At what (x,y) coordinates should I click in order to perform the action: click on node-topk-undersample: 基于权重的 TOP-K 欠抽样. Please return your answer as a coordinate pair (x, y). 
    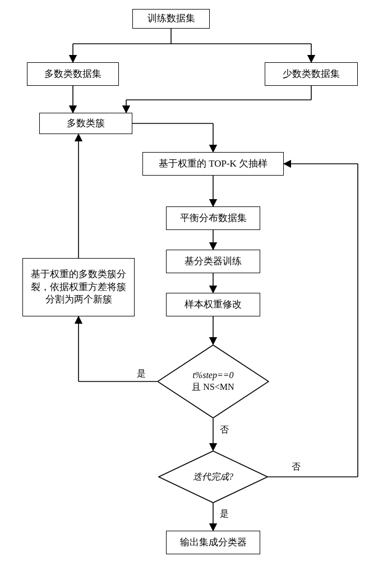
    Looking at the image, I should click on (213, 164).